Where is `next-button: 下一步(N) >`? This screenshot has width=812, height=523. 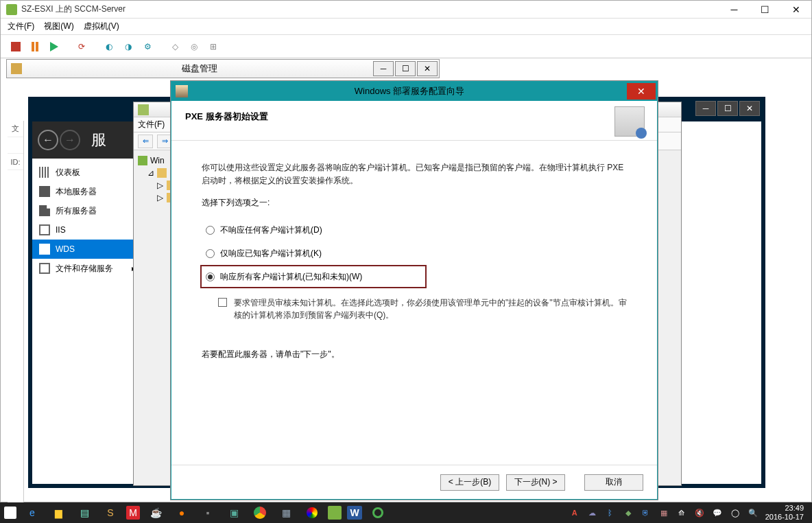
next-button: 下一步(N) > is located at coordinates (536, 483).